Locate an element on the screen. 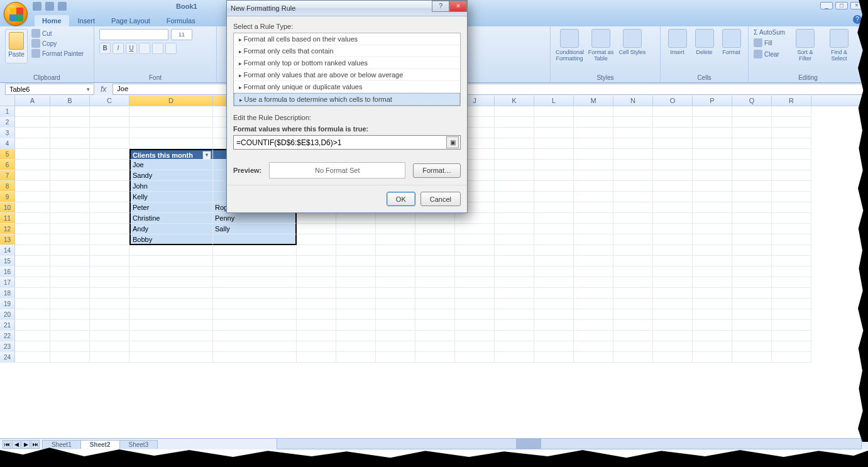  row-header: 8 is located at coordinates (8, 186).